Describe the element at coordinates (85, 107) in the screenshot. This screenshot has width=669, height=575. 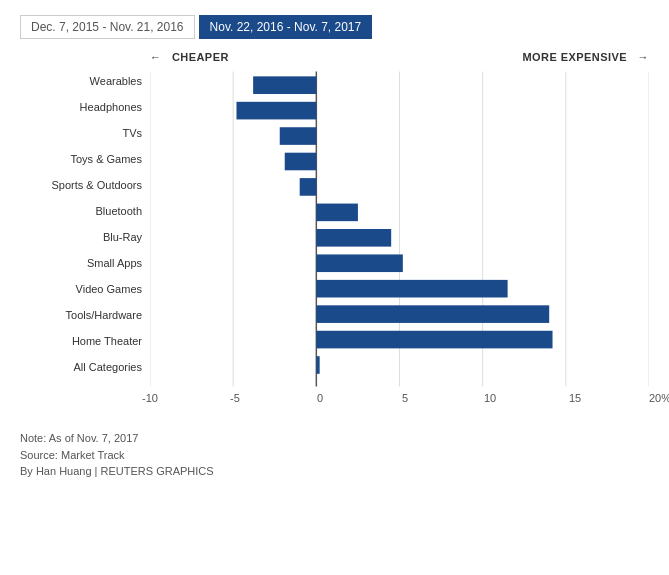
I see `cat-label-headphones: Headphones` at that location.